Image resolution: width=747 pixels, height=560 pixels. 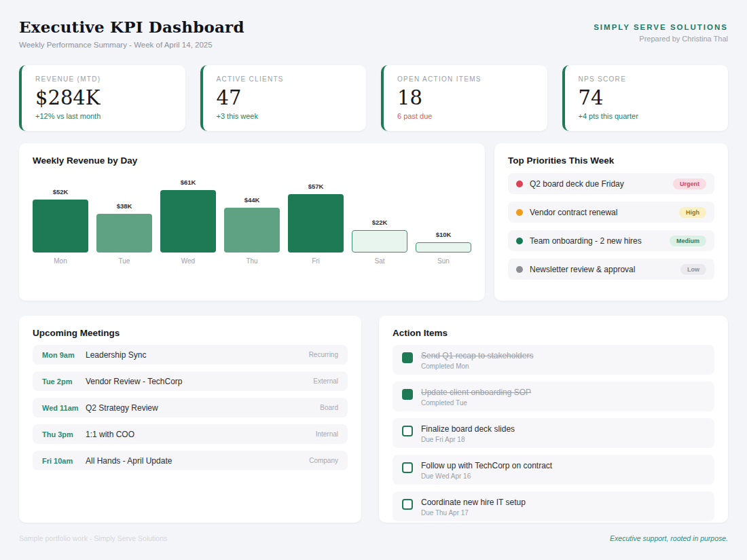 I want to click on priority-item: Vendor contract renewal High, so click(x=611, y=212).